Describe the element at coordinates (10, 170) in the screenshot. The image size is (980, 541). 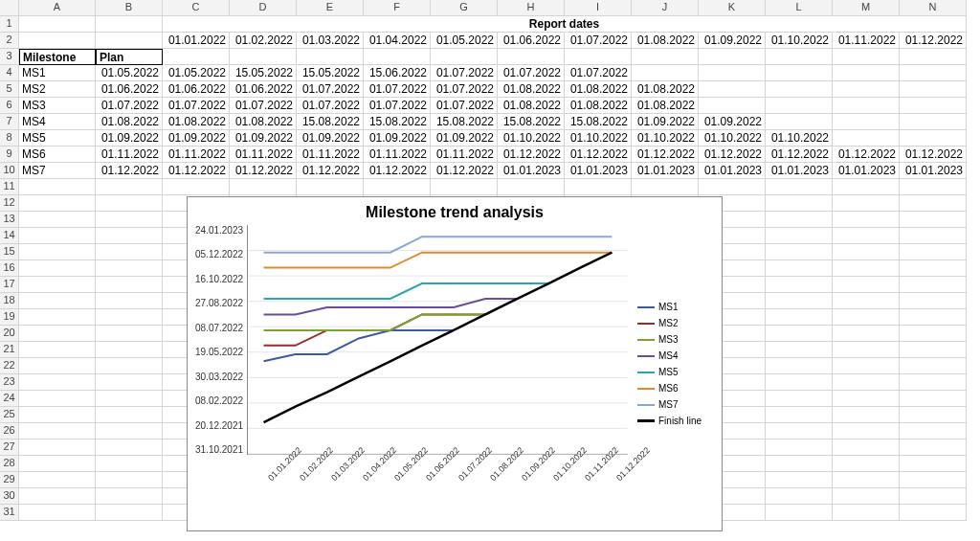
I see `row-header: 10` at that location.